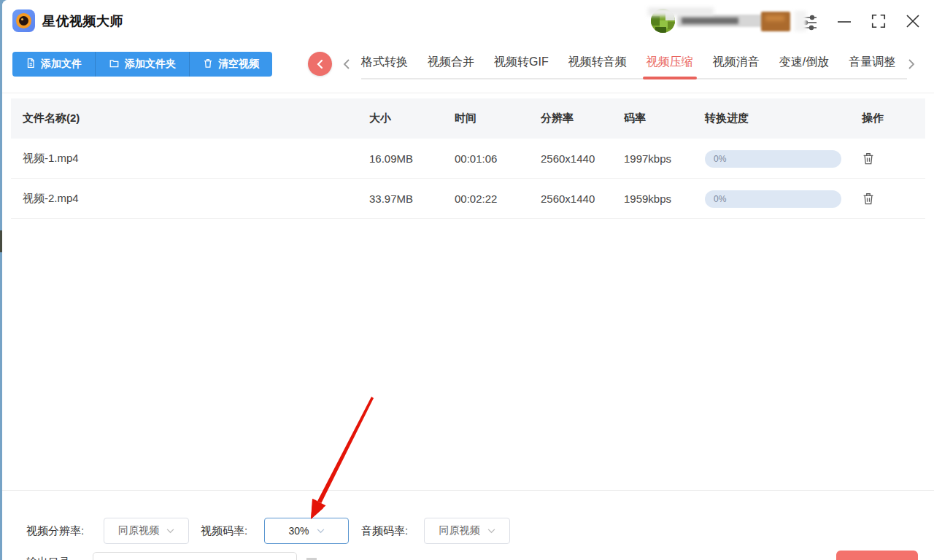 This screenshot has width=934, height=560. I want to click on app-logo-icon, so click(23, 20).